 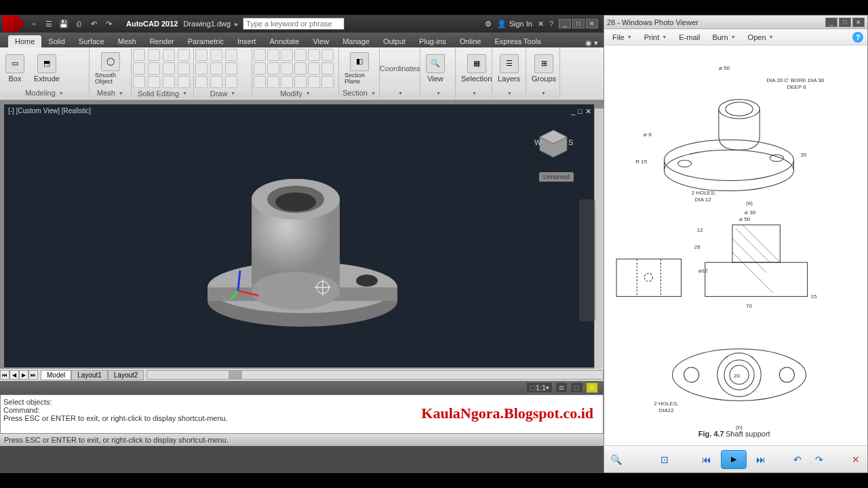 What do you see at coordinates (162, 41) in the screenshot?
I see `tab-render: Render` at bounding box center [162, 41].